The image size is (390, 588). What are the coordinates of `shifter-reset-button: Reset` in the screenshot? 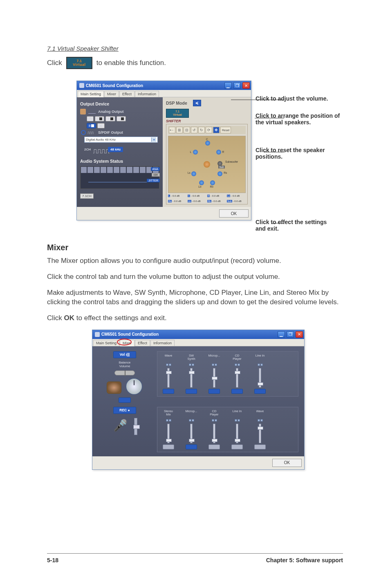 It's located at (226, 130).